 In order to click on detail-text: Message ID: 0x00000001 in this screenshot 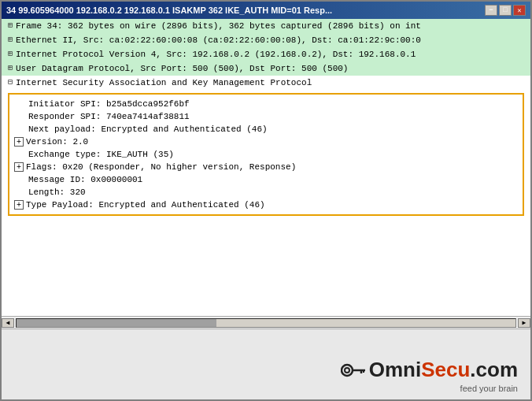, I will do `click(85, 180)`.